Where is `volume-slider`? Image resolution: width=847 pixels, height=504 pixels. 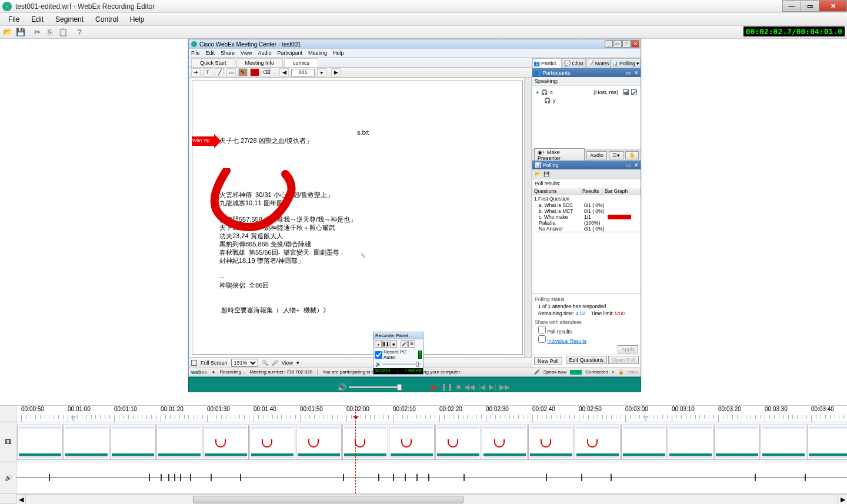
volume-slider is located at coordinates (375, 387).